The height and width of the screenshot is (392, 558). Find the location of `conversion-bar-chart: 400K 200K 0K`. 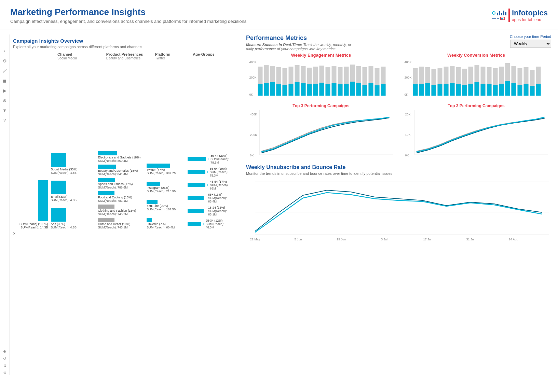

conversion-bar-chart: 400K 200K 0K is located at coordinates (476, 79).